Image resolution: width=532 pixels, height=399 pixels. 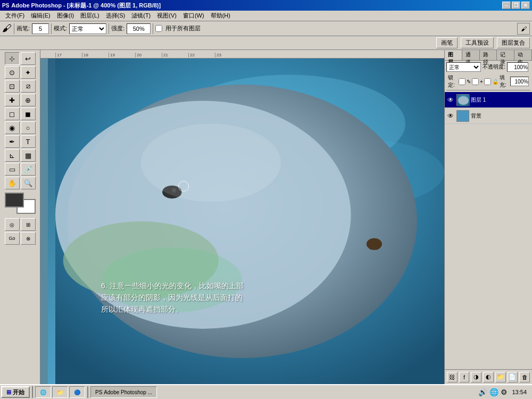 I want to click on move-tool-btn: ⊹, so click(x=12, y=59).